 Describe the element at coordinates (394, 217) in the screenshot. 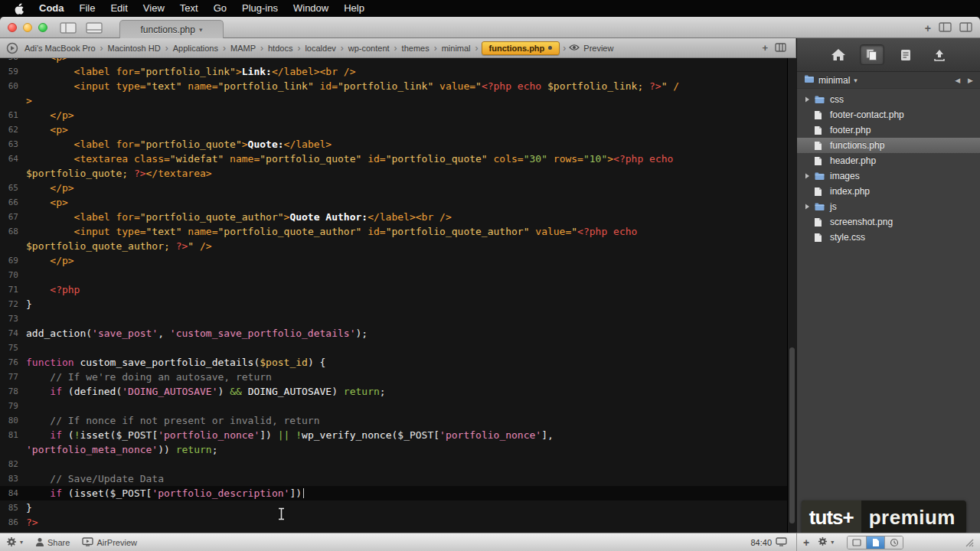

I see `code-line: 67 <label for="portfolio_quote_author">Q…` at that location.